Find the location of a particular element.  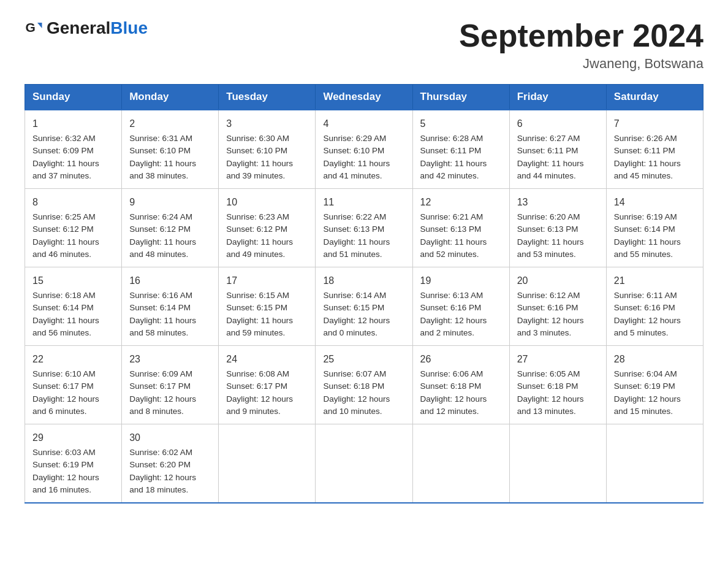

day-info: and 37 minutes. is located at coordinates (74, 176).